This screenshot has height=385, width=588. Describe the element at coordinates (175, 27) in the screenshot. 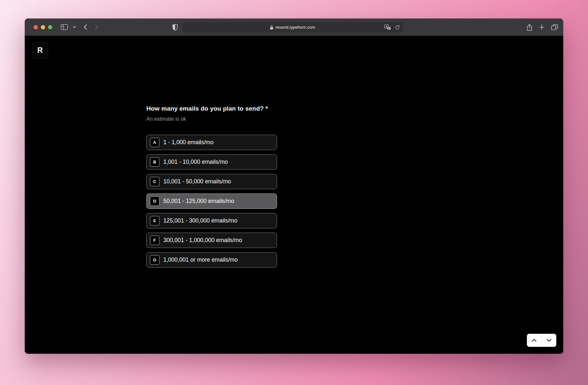

I see `shield-icon` at that location.